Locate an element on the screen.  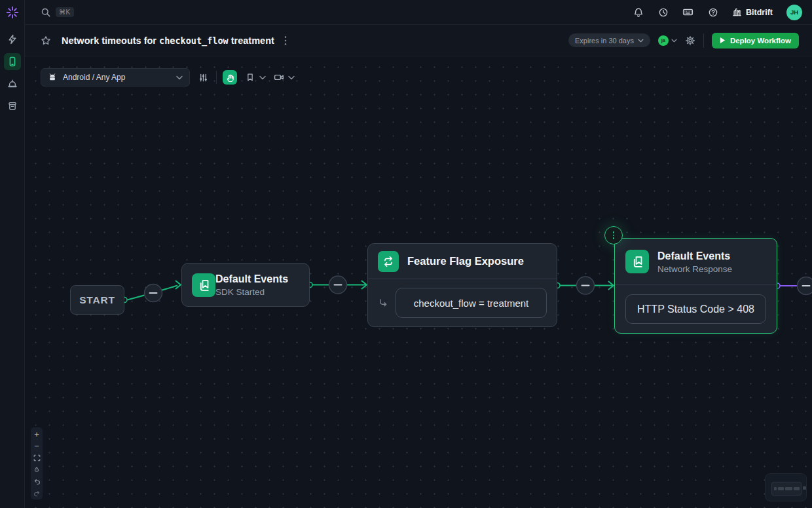
canvas-toolbar: Android / Any App is located at coordinates (168, 77).